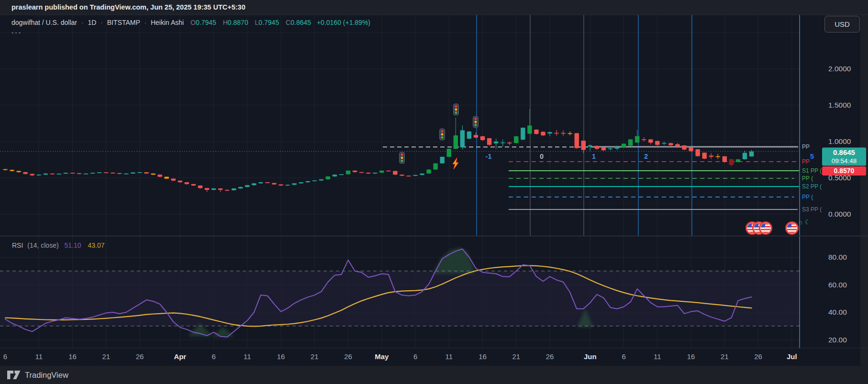  I want to click on more-menu-dots: ···, so click(17, 33).